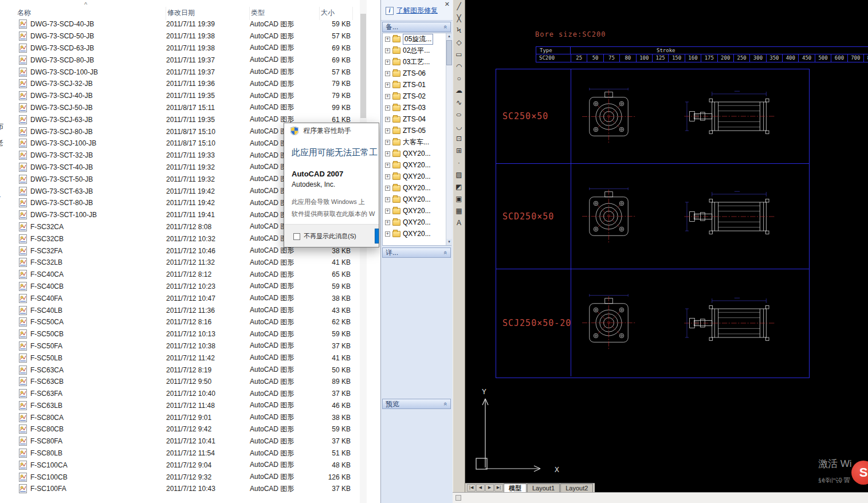 The image size is (868, 503). I want to click on tree-item: ZTS-05, so click(417, 131).